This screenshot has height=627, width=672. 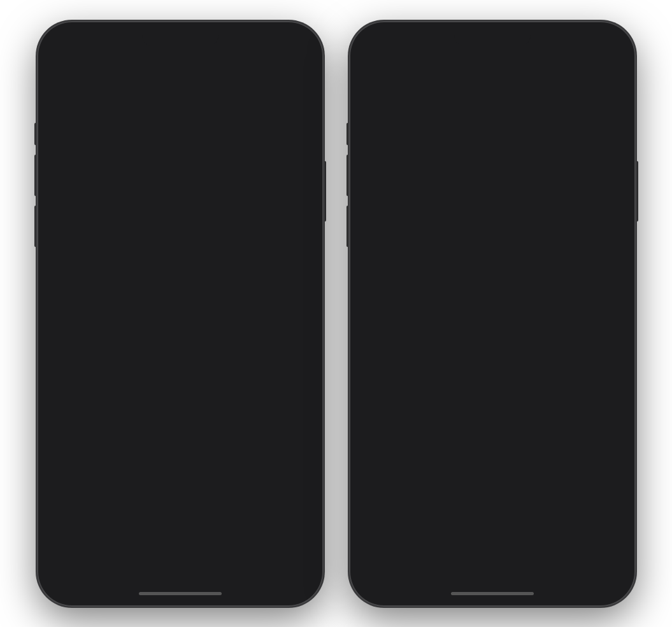 What do you see at coordinates (492, 152) in the screenshot?
I see `visual-lookup-icon: 🌿` at bounding box center [492, 152].